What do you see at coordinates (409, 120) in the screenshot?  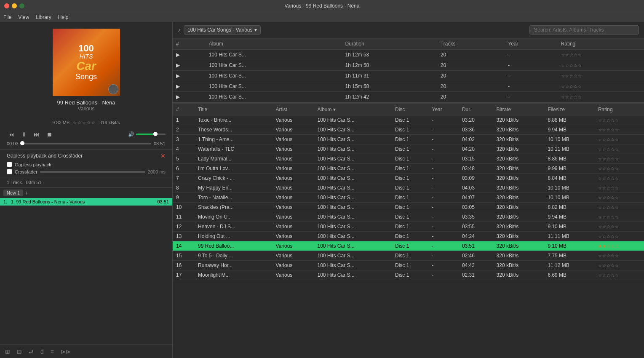 I see `track-table-row: 1 Toxic - Britne... Various 100 Hits Car…` at bounding box center [409, 120].